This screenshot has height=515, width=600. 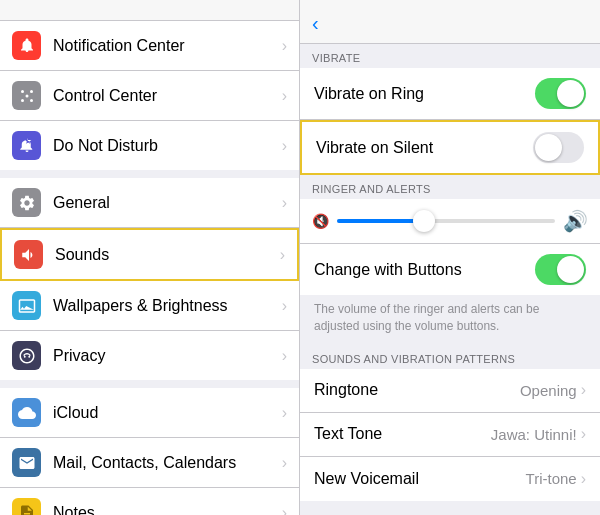 I want to click on settings-item-general: General›, so click(x=150, y=203).